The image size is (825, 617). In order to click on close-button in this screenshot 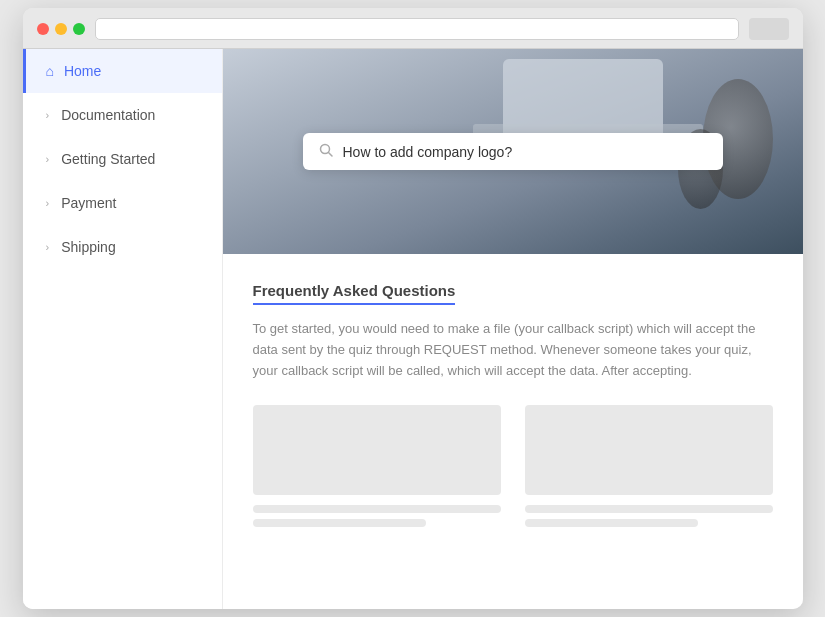, I will do `click(43, 29)`.